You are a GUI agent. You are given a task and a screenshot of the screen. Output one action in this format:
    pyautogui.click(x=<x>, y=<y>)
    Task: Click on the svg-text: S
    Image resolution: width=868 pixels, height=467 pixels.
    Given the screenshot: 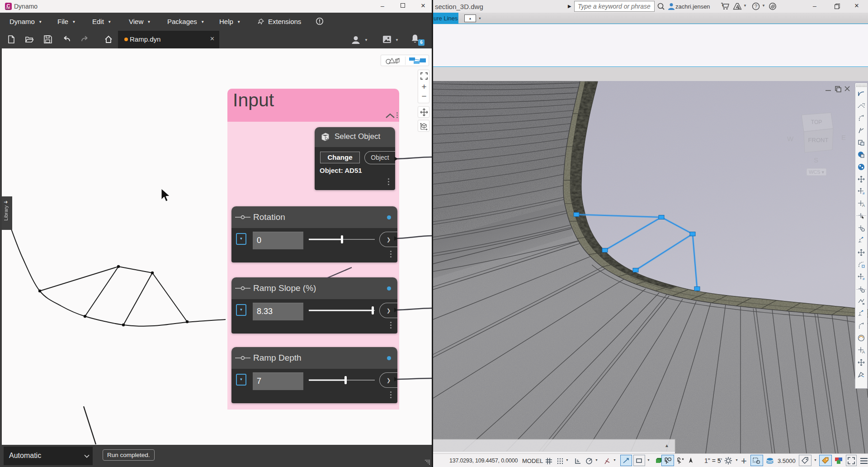 What is the action you would take?
    pyautogui.click(x=816, y=160)
    